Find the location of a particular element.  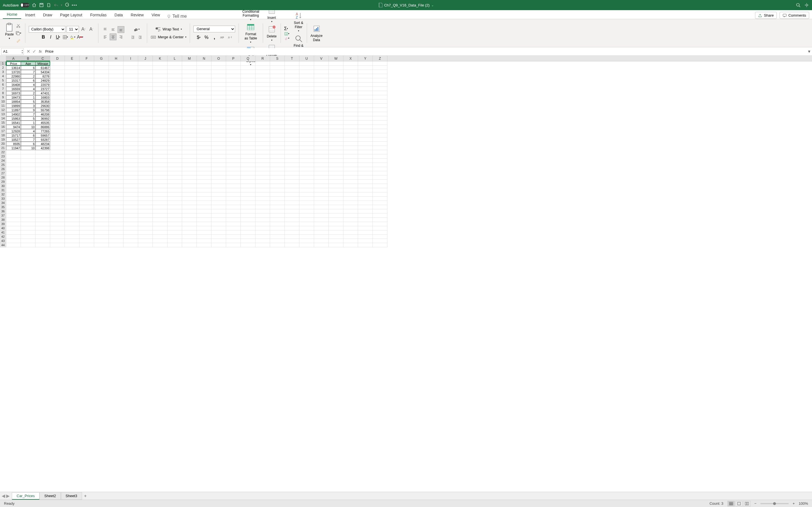

row-header: 30 is located at coordinates (3, 186).